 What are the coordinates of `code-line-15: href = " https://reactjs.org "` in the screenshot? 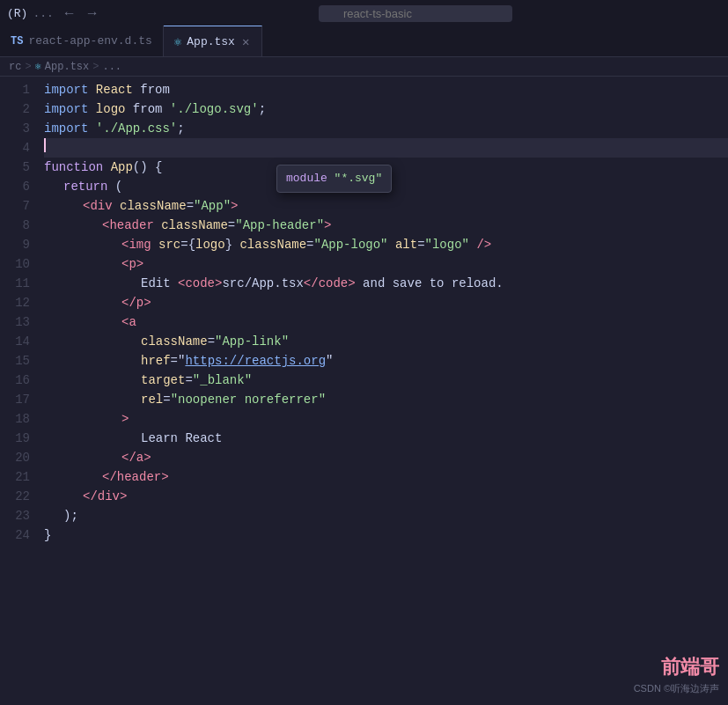 It's located at (386, 361).